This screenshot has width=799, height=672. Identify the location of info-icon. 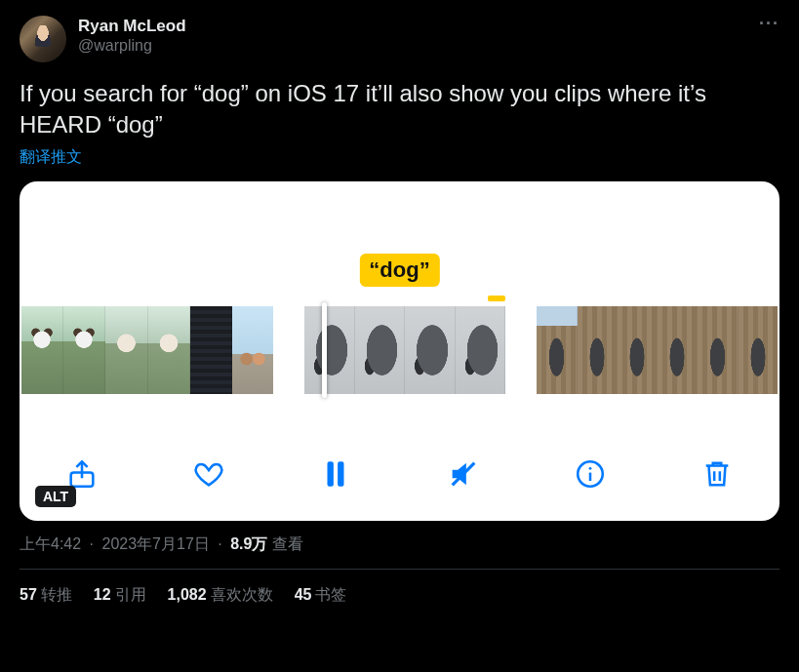
(590, 474).